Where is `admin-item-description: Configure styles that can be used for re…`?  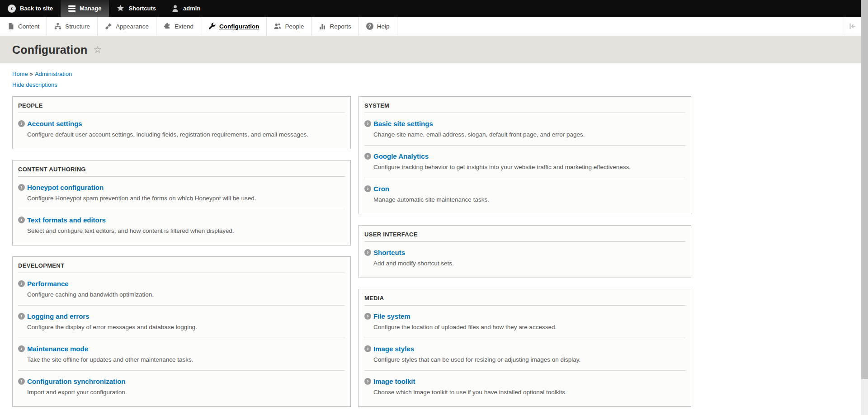 admin-item-description: Configure styles that can be used for re… is located at coordinates (525, 360).